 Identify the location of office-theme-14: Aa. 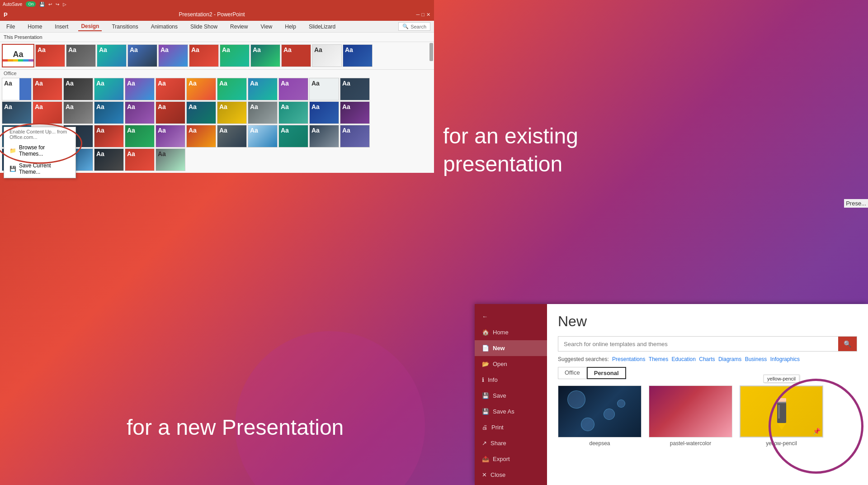
(47, 113).